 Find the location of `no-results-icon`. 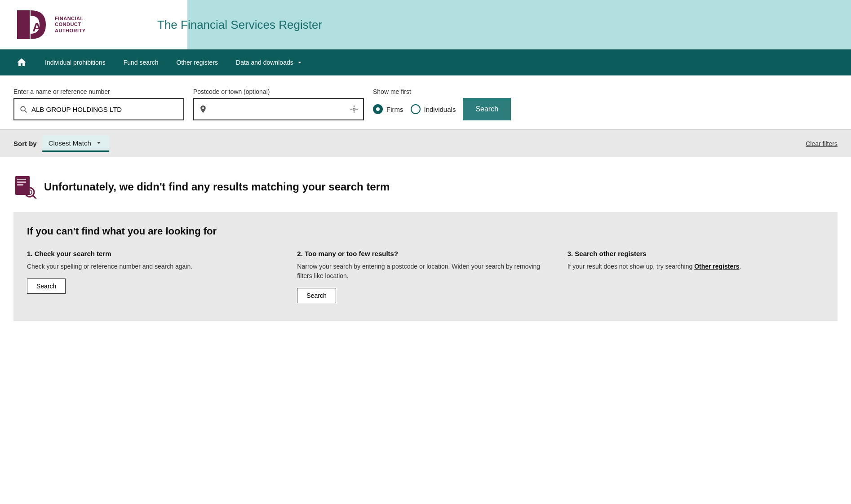

no-results-icon is located at coordinates (25, 187).